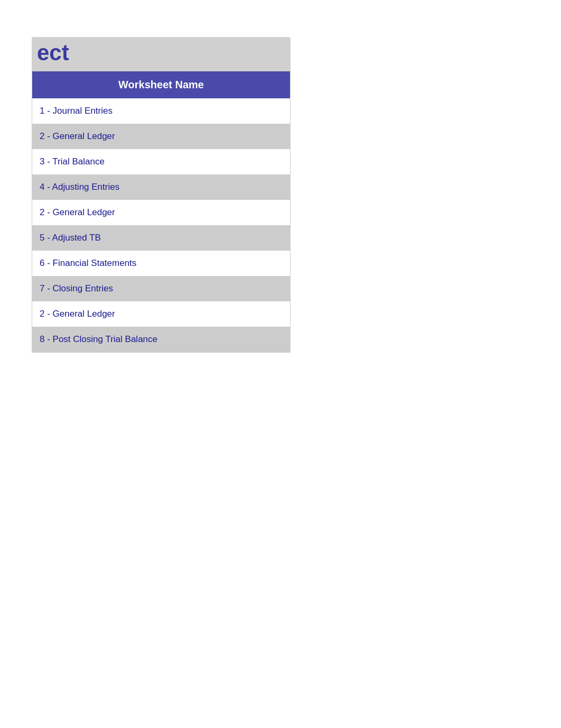 The image size is (561, 728). What do you see at coordinates (161, 111) in the screenshot?
I see `table-row: 1 - Journal Entries` at bounding box center [161, 111].